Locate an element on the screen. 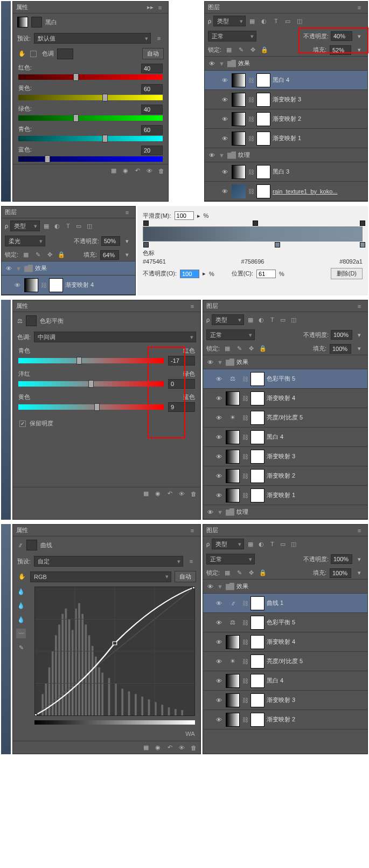  eyedropper-black-icon: 💧 is located at coordinates (21, 591).